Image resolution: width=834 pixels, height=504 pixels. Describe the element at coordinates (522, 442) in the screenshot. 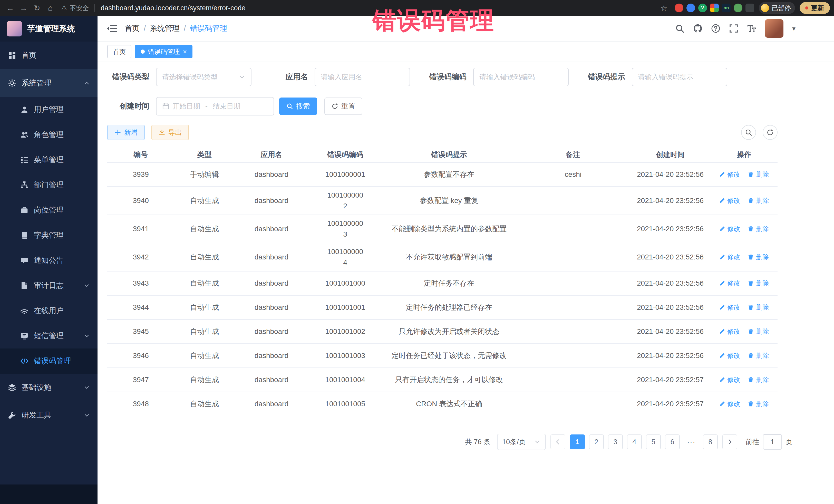

I see `page-size-select: 10条/页` at that location.